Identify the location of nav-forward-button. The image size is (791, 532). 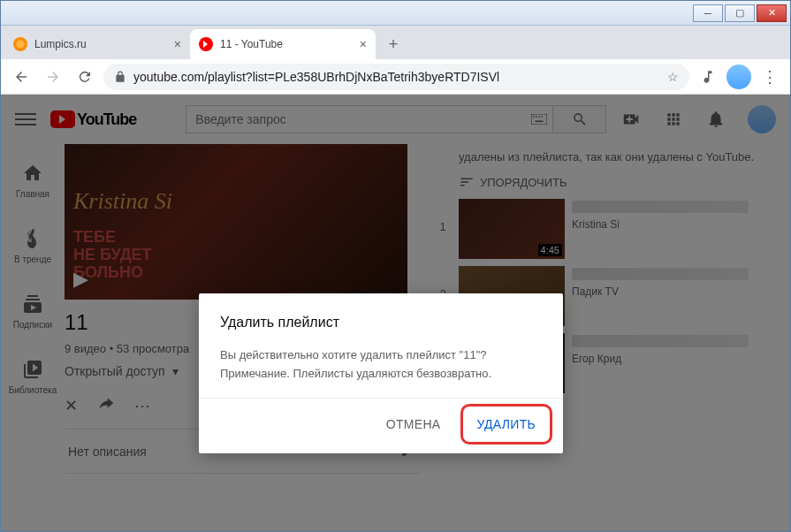
(53, 77).